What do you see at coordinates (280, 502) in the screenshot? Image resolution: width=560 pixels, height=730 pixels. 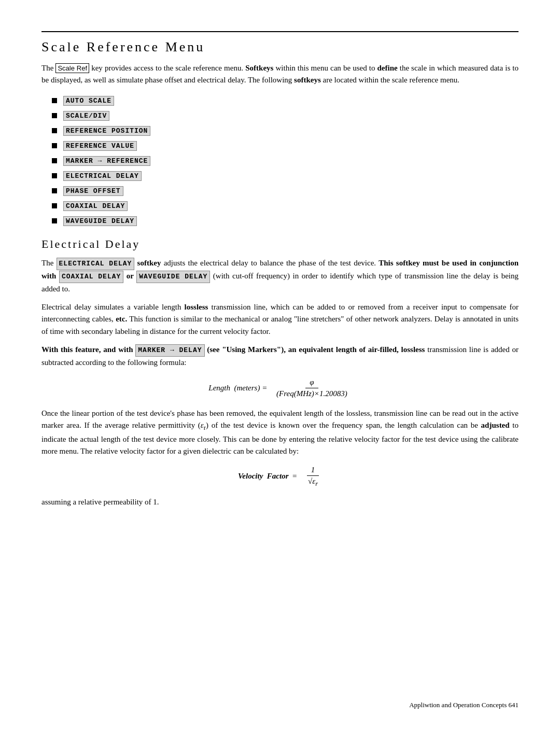 I see `permeability-text: assuming a relative permeability of 1.` at bounding box center [280, 502].